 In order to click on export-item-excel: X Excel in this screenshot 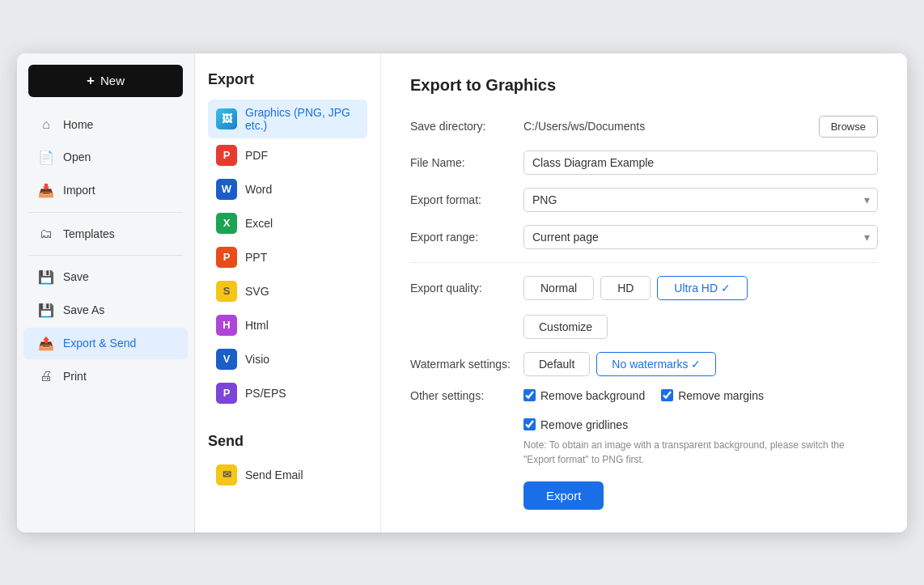, I will do `click(288, 223)`.